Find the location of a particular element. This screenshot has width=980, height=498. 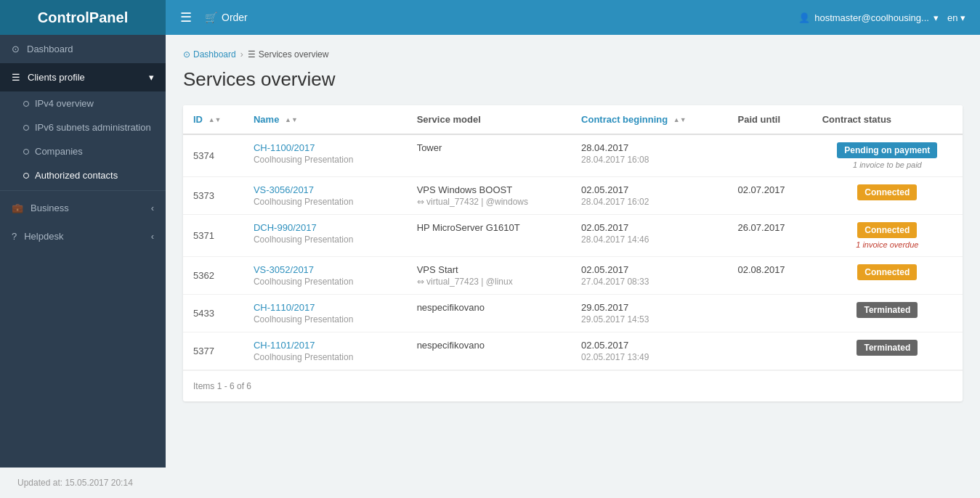

sidebar-item-clients-profile: ☰ Clients profile ▾ is located at coordinates (83, 77).